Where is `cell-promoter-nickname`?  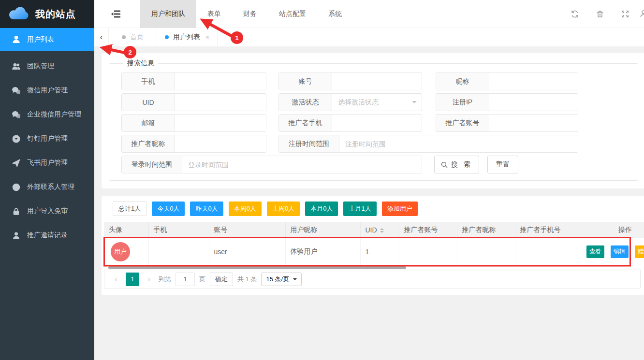
cell-promoter-nickname is located at coordinates (486, 252).